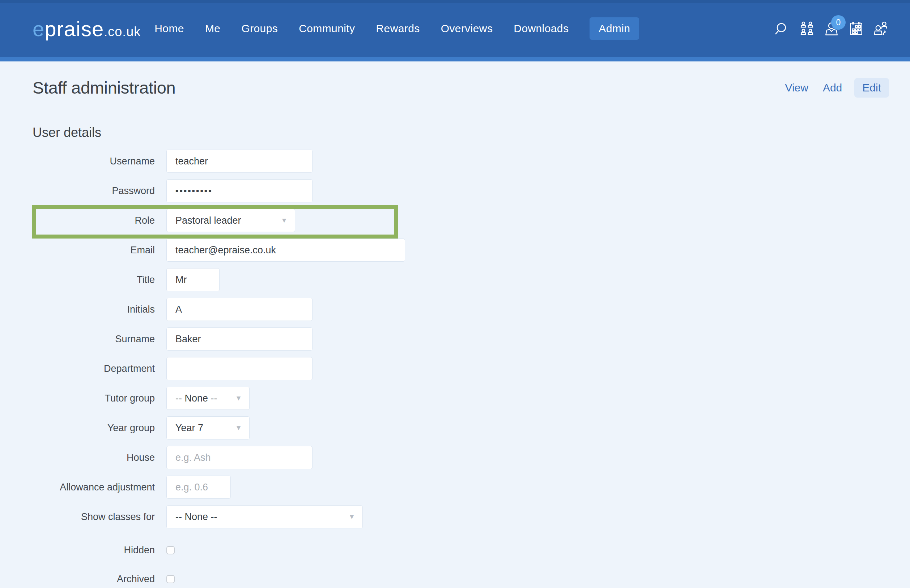 This screenshot has width=910, height=588. Describe the element at coordinates (169, 28) in the screenshot. I see `nav-item-home: Home` at that location.